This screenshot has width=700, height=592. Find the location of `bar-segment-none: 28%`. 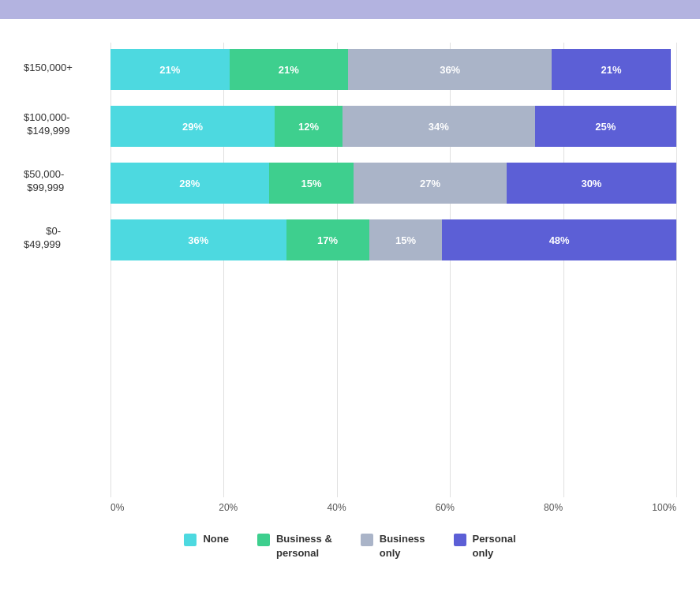

bar-segment-none: 28% is located at coordinates (189, 183).